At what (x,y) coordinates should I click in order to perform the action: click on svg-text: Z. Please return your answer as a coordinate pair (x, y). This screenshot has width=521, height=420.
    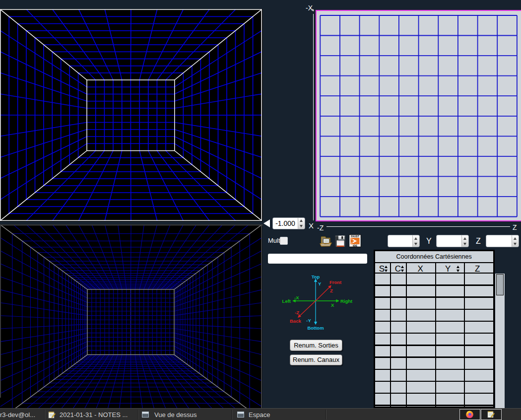
    Looking at the image, I should click on (331, 291).